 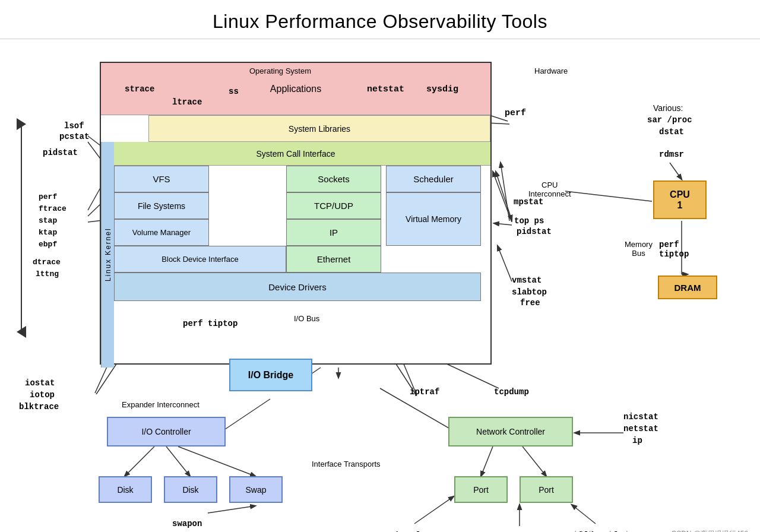 I want to click on tool-vmstat: vmstat, so click(x=527, y=280).